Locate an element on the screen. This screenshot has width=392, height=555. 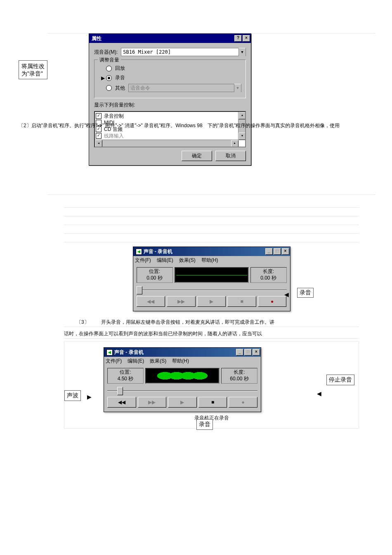
length-value: 0.00 秒 is located at coordinates (269, 278).